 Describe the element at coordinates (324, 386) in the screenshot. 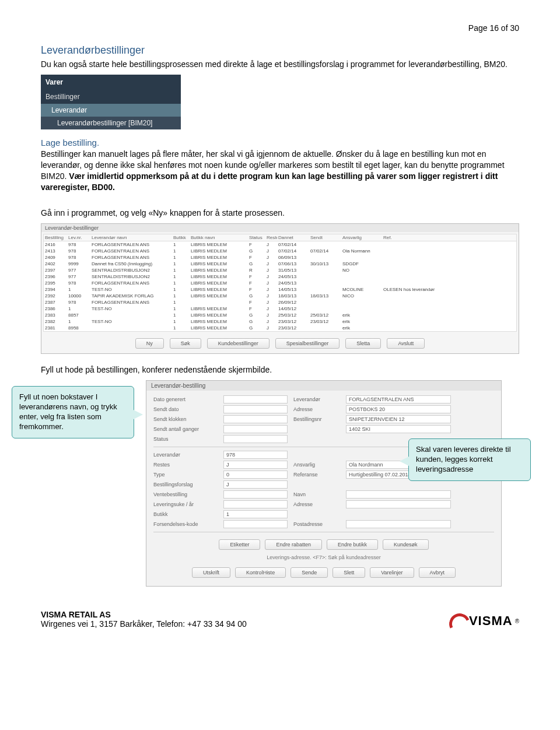

I see `form-title: Leverandør-bestilling` at that location.